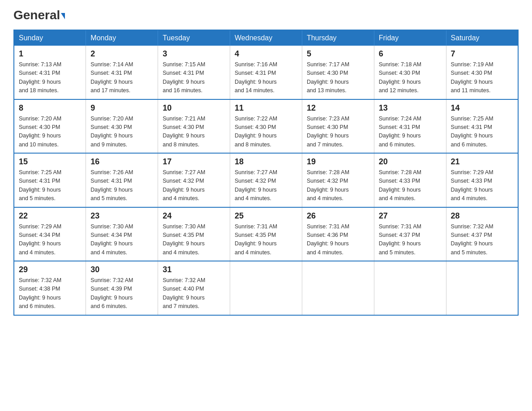  Describe the element at coordinates (122, 108) in the screenshot. I see `day-number: 9` at that location.